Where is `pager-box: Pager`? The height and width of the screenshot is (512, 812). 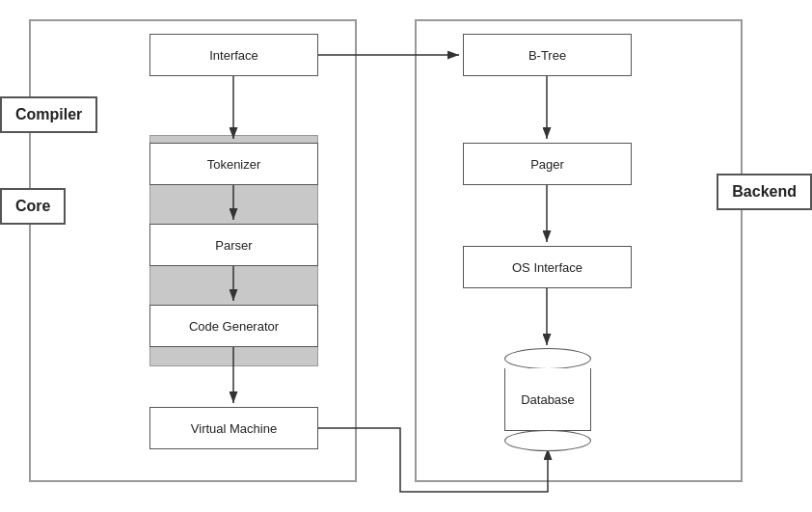
pager-box: Pager is located at coordinates (548, 164).